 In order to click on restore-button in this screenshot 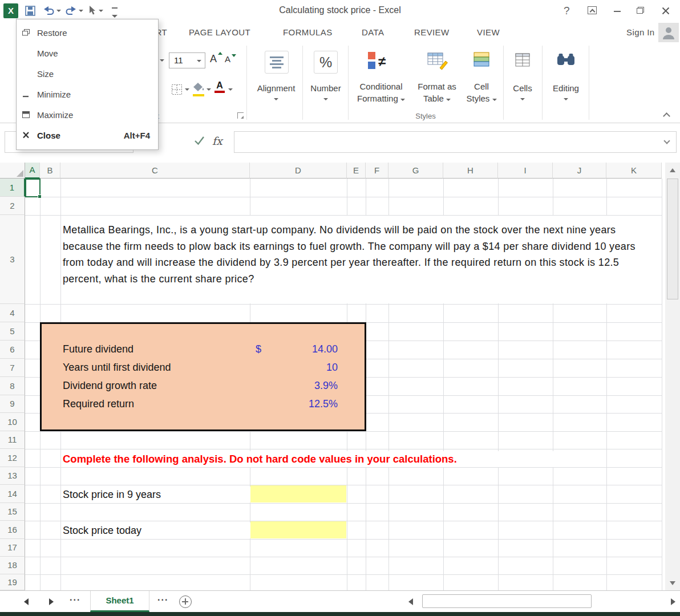, I will do `click(640, 10)`.